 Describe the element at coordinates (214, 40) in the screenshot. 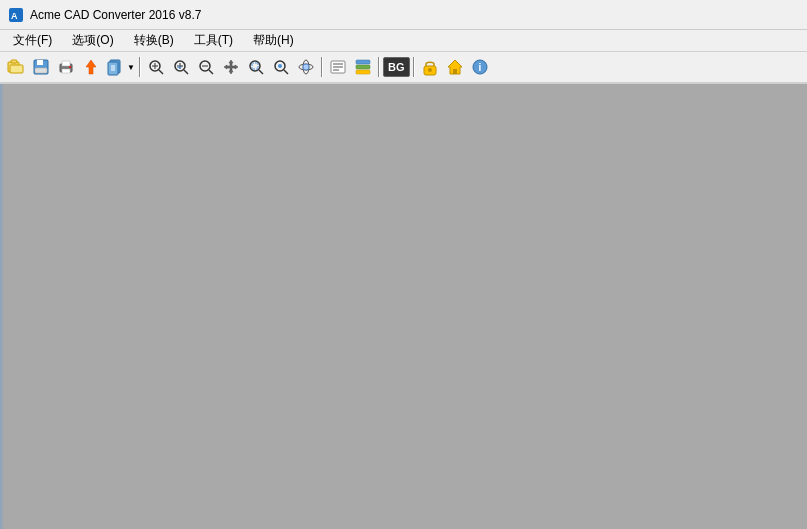

I see `menu-item-tools: 工具(T)` at that location.